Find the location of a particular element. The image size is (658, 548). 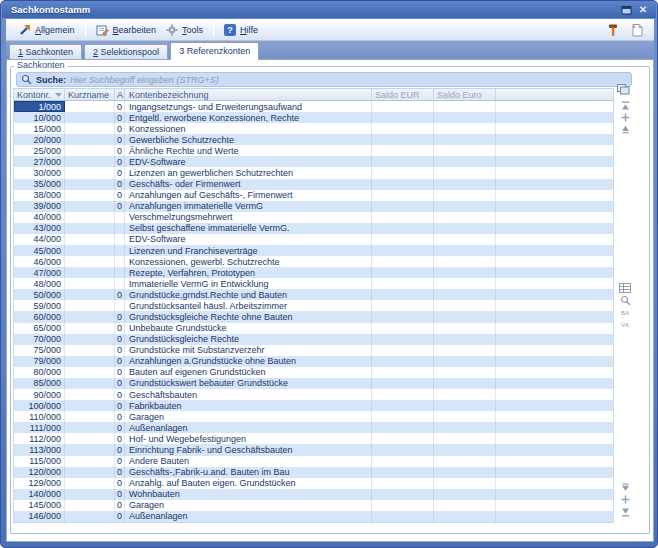

table-row: 75/0000Grundstücke mit Substanzverzehr is located at coordinates (314, 350).